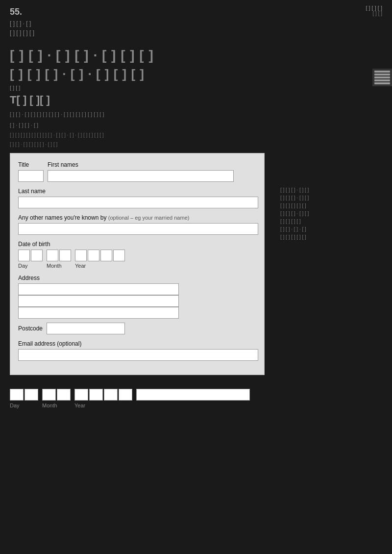 The width and height of the screenshot is (392, 554). Describe the element at coordinates (31, 395) in the screenshot. I see `bottom-day-box2` at that location.